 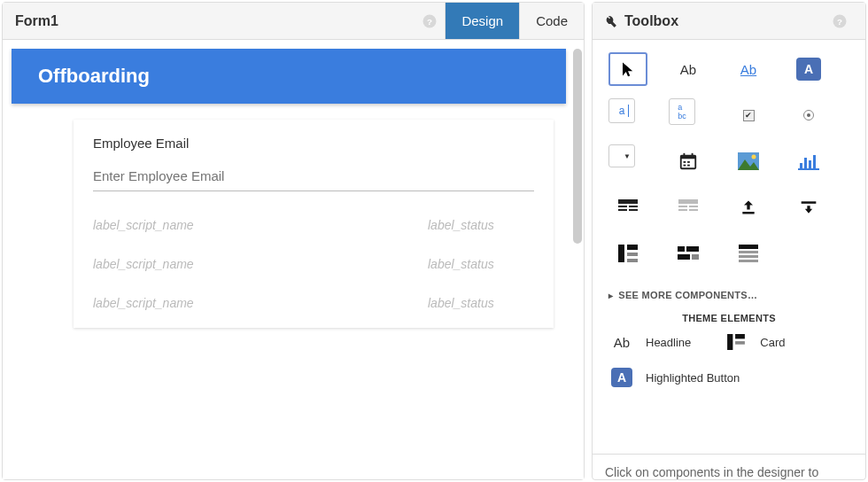 What do you see at coordinates (809, 115) in the screenshot?
I see `radio-icon` at bounding box center [809, 115].